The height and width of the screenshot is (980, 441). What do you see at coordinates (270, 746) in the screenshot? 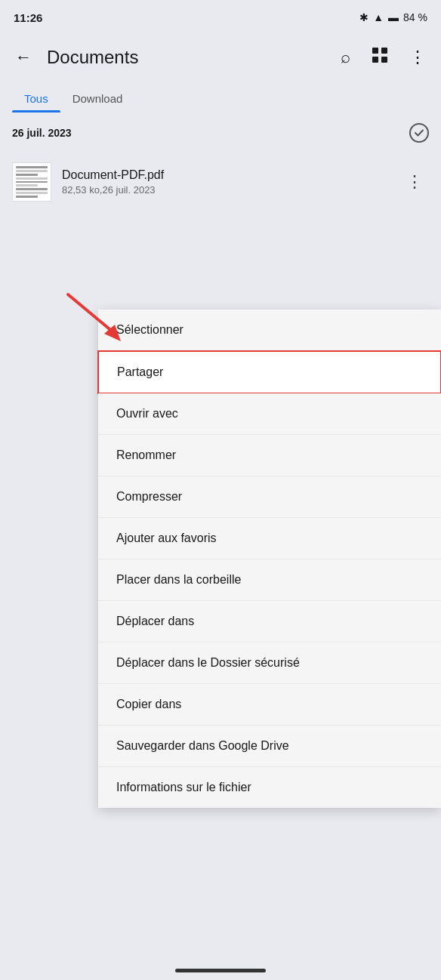
I see `menu-item-sauvegarder-drive: Sauvegarder dans Google Drive` at bounding box center [270, 746].